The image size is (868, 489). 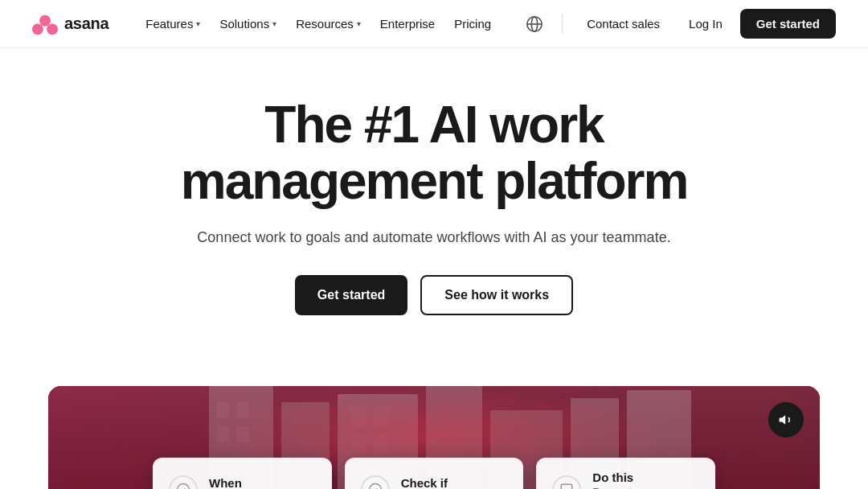 I want to click on when-card-content: When Task is assigned, so click(x=262, y=483).